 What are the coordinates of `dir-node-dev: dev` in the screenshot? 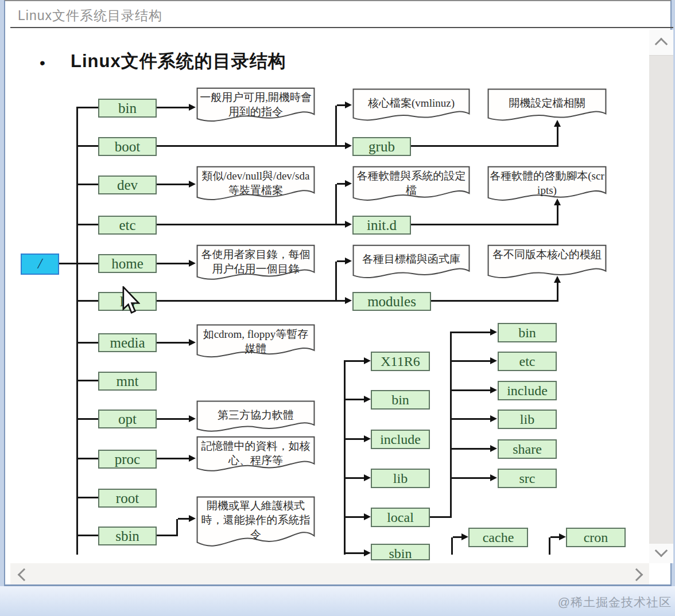 It's located at (127, 185).